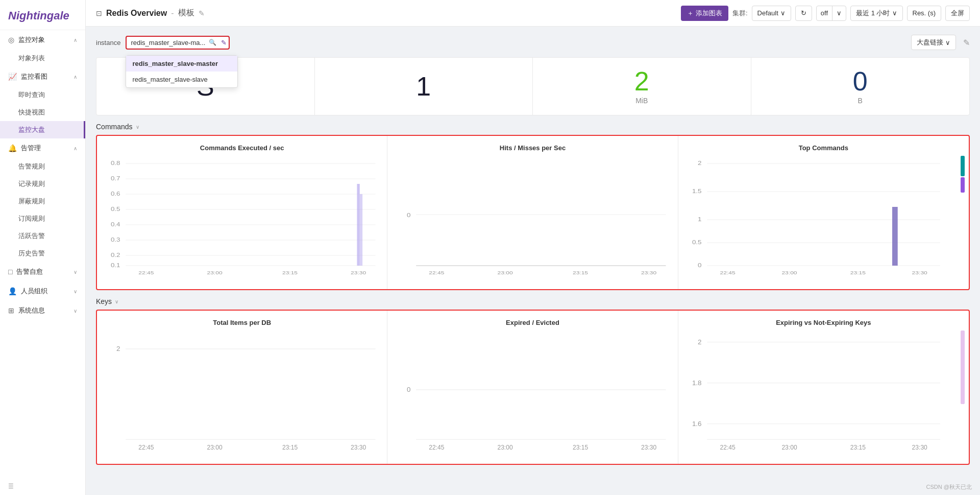 The image size is (980, 495). Describe the element at coordinates (772, 13) in the screenshot. I see `cluster-selector: Default ∨` at that location.